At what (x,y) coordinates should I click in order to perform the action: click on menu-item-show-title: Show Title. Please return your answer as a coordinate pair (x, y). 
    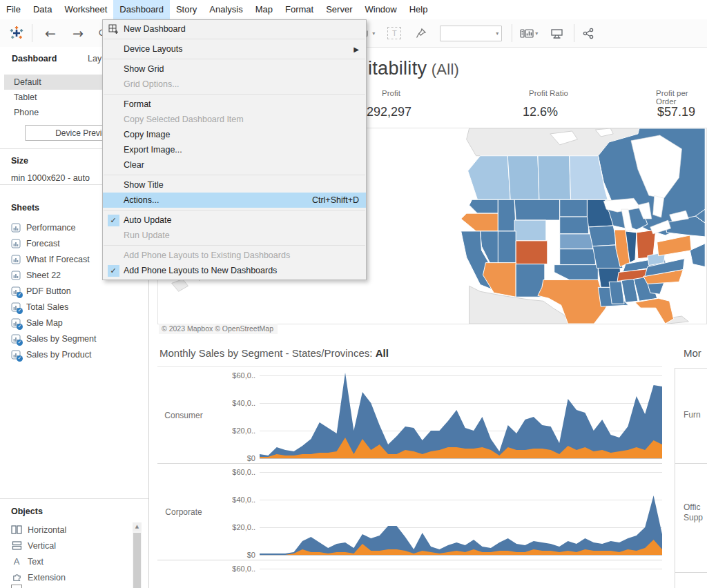
    Looking at the image, I should click on (235, 185).